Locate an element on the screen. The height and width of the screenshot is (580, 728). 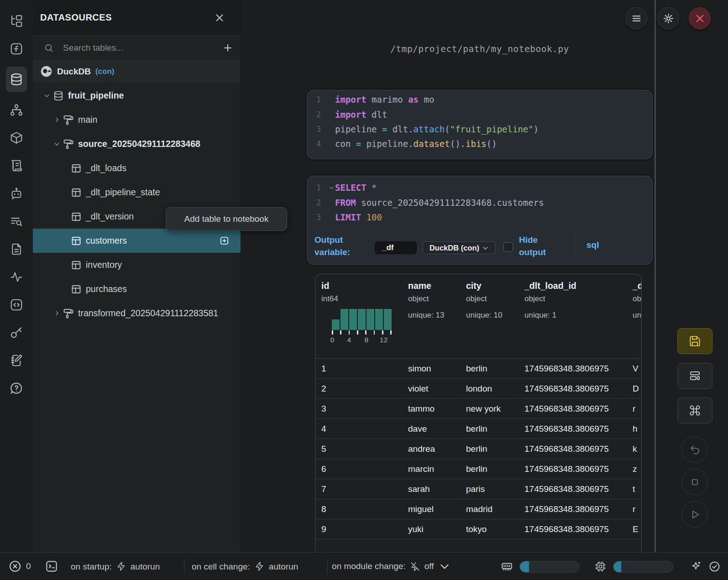
table-row: 5andreaberlin1745968348.3806975k is located at coordinates (478, 449).